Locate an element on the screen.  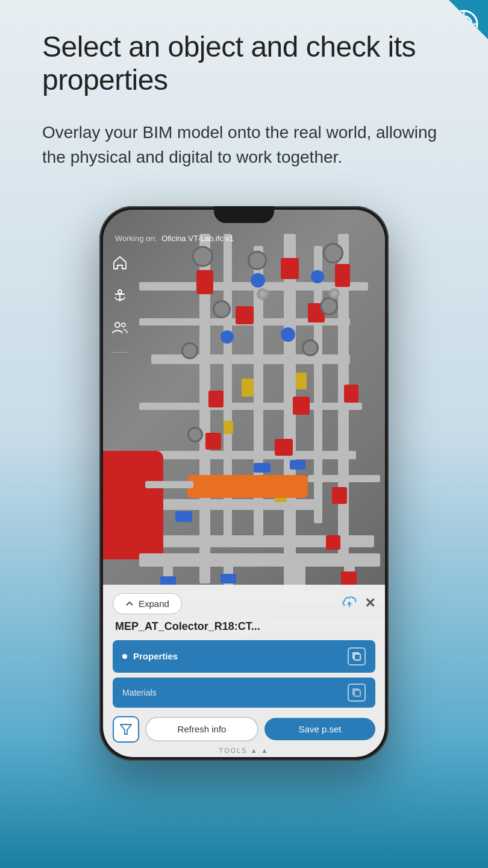
materials-label: Materials is located at coordinates (140, 693).